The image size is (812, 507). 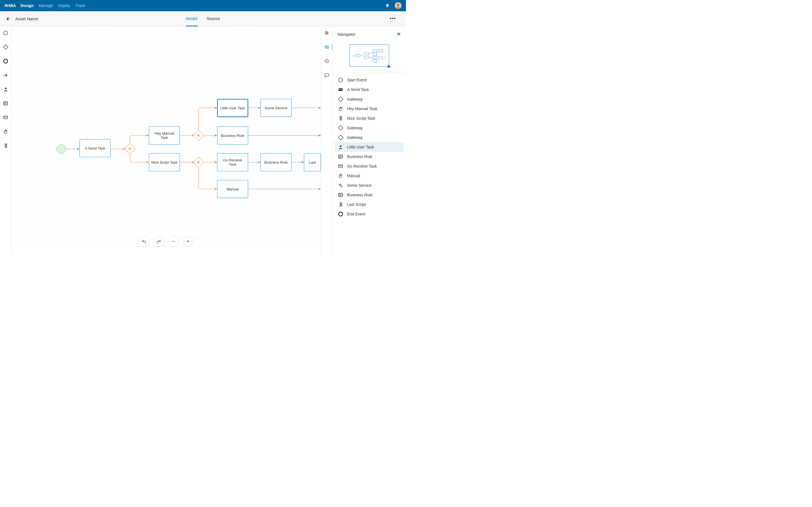 What do you see at coordinates (327, 47) in the screenshot?
I see `rail-map-icon` at bounding box center [327, 47].